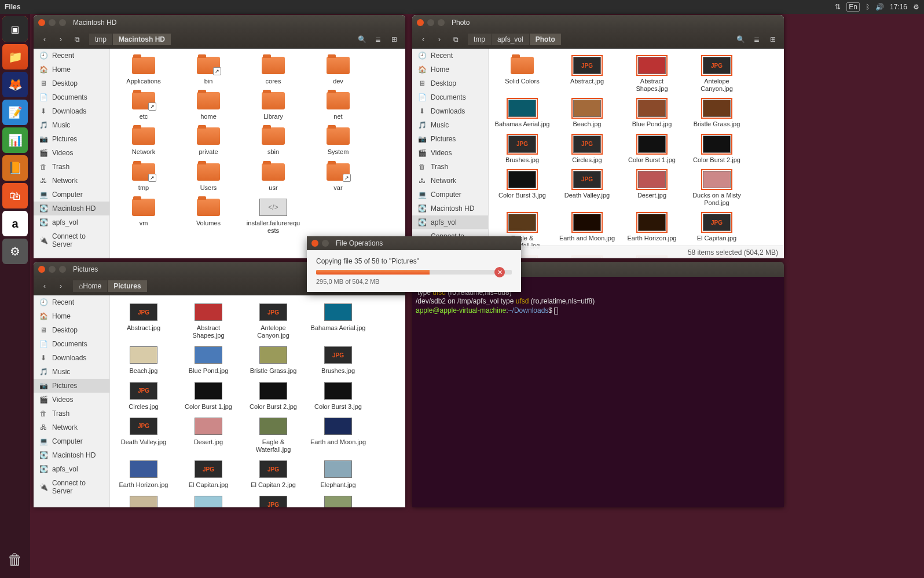 This screenshot has height=578, width=924. Describe the element at coordinates (15, 559) in the screenshot. I see `trash-icon: 🗑` at that location.